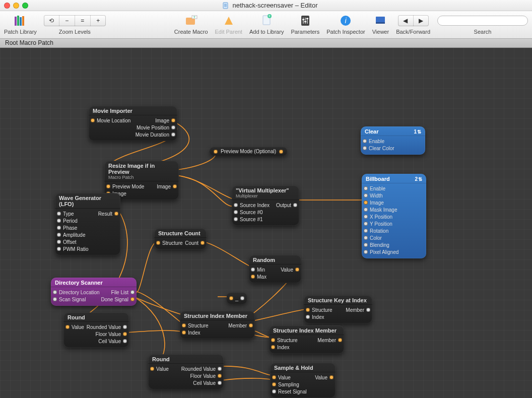 The width and height of the screenshot is (532, 398). I want to click on breadcrumb: Root Macro Patch, so click(266, 43).